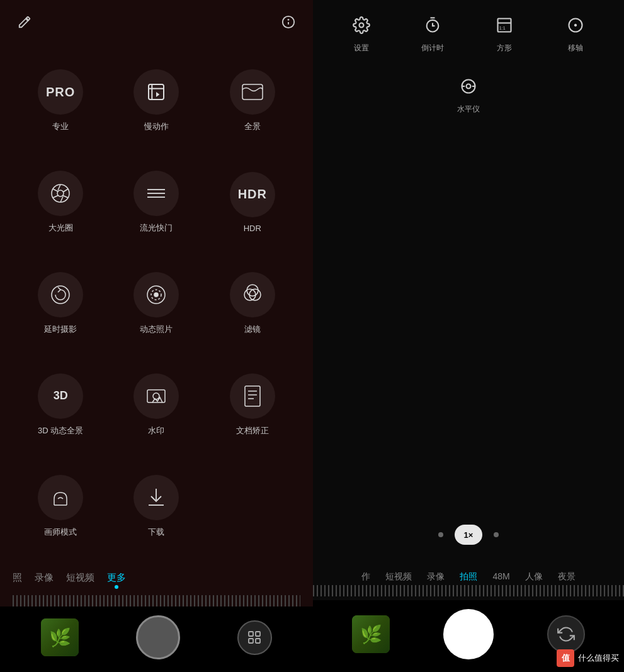  I want to click on watermark: 值 什么值得买, so click(588, 658).